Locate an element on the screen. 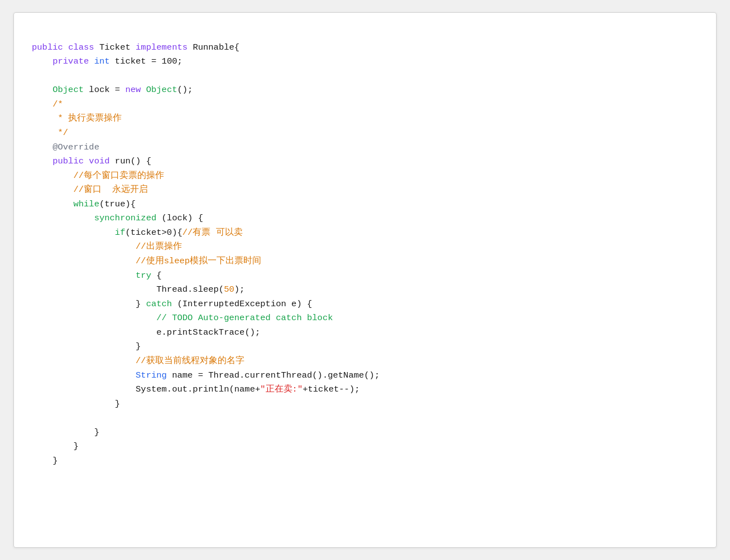  keyword-string: String is located at coordinates (151, 375).